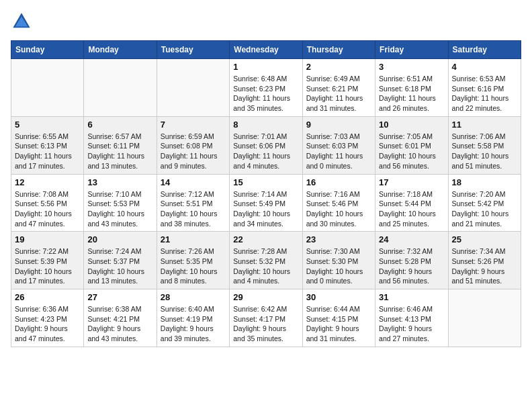  What do you see at coordinates (23, 21) in the screenshot?
I see `logo` at bounding box center [23, 21].